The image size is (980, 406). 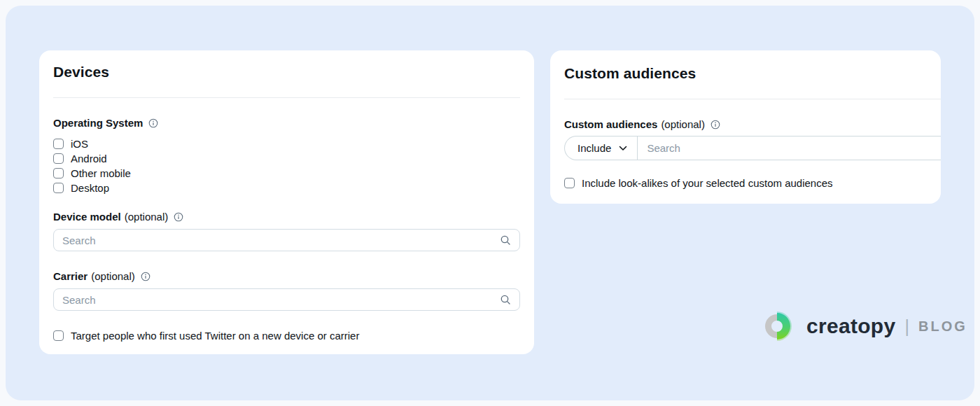 What do you see at coordinates (610, 125) in the screenshot?
I see `custom-audiences-label-text: Custom audiences` at bounding box center [610, 125].